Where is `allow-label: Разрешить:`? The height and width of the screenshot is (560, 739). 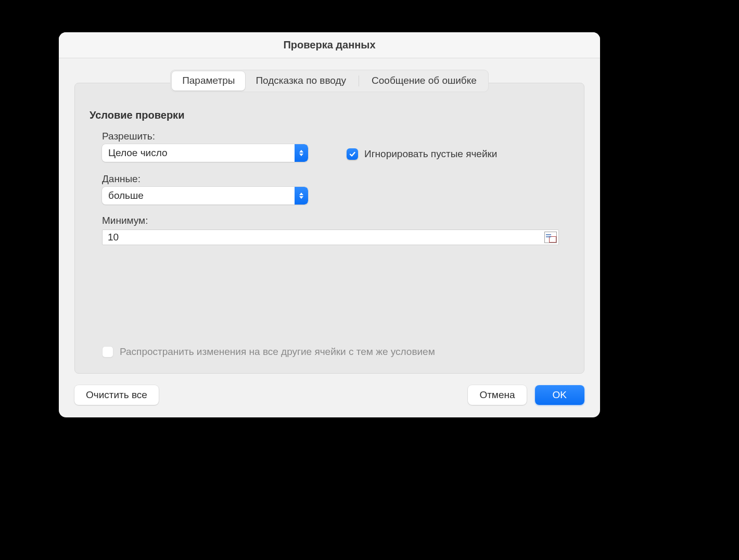
allow-label: Разрешить: is located at coordinates (206, 136).